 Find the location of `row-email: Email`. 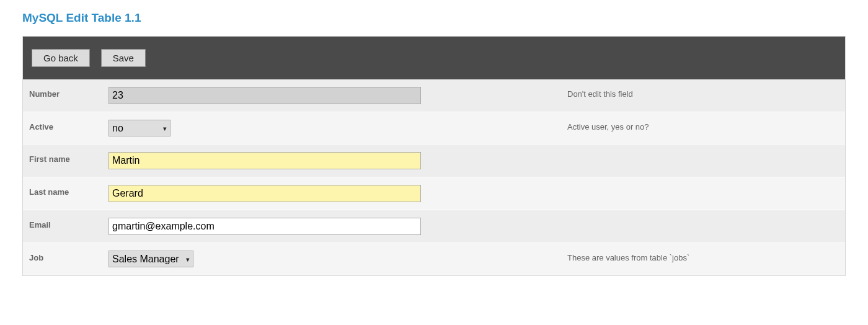

row-email: Email is located at coordinates (434, 227).